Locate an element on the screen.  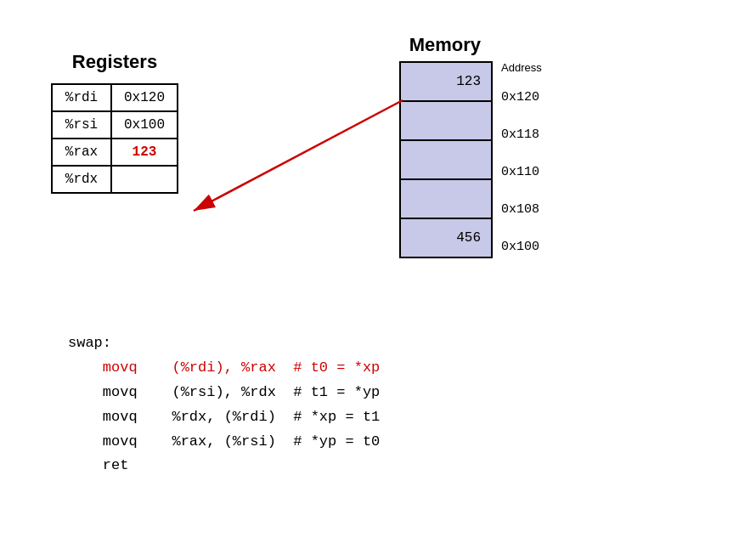
memory-cell: 456 is located at coordinates (446, 238).